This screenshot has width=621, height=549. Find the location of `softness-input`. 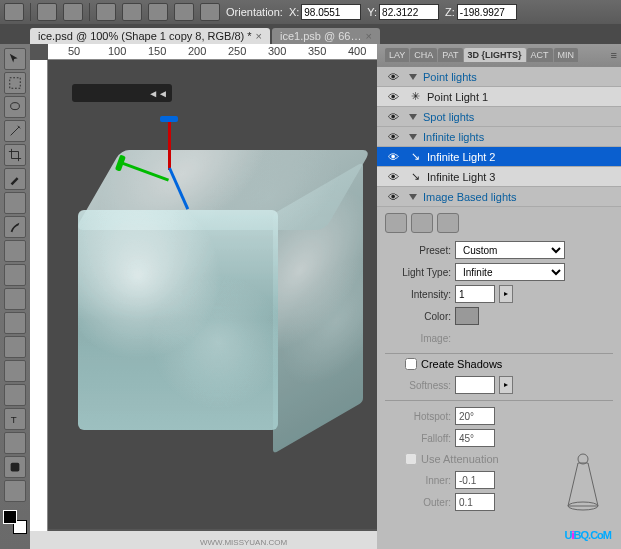

softness-input is located at coordinates (475, 385).